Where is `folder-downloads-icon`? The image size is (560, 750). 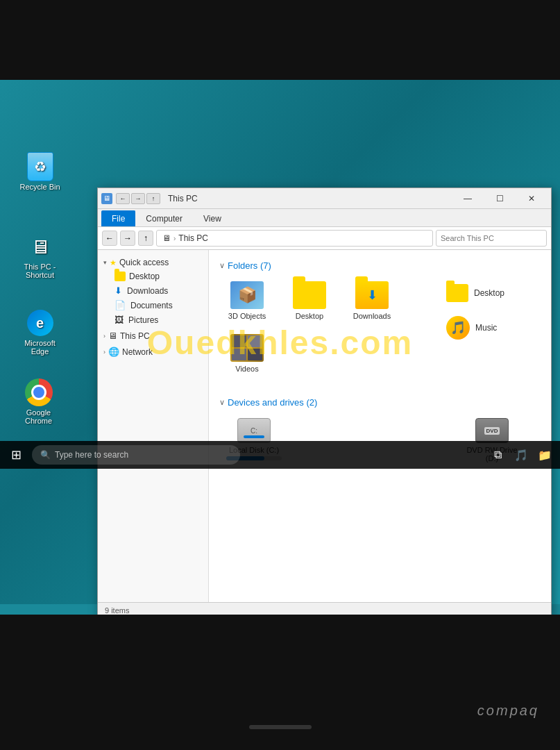
folder-downloads-icon is located at coordinates (372, 295).